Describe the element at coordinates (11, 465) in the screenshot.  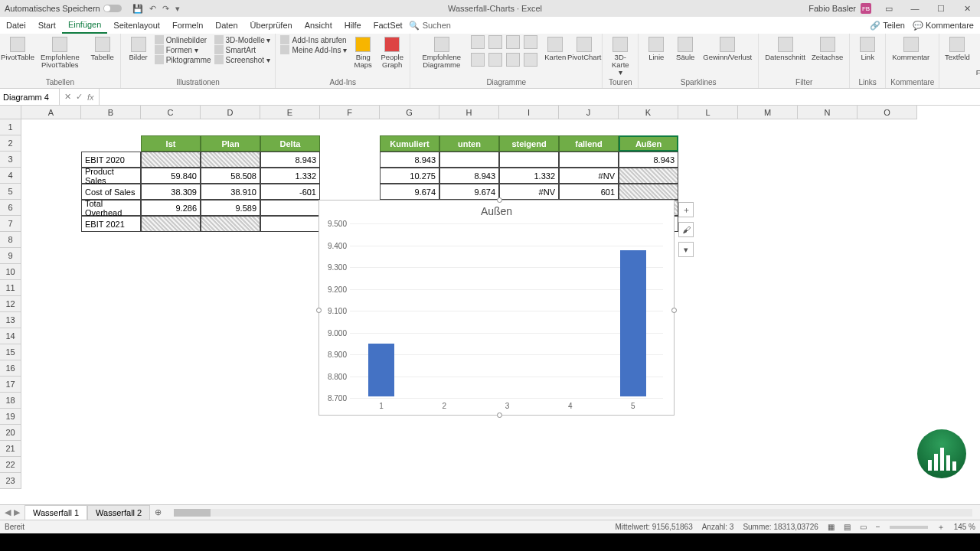
I see `row-header: 22` at that location.